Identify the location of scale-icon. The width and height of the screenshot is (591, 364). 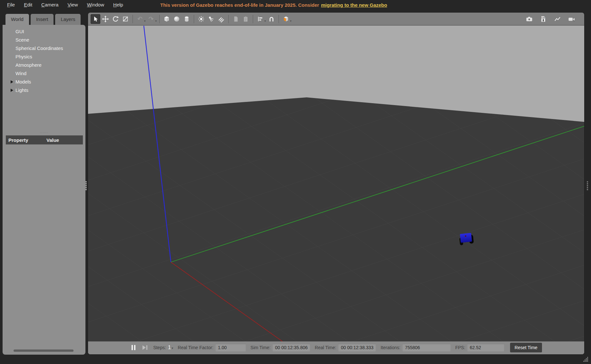
(125, 19).